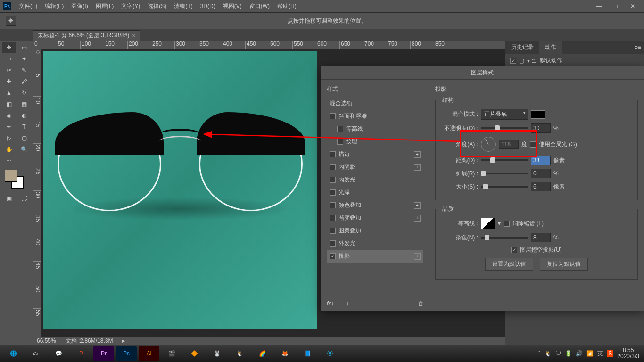 This screenshot has width=644, height=362. What do you see at coordinates (551, 47) in the screenshot?
I see `tab-actions: 动作` at bounding box center [551, 47].